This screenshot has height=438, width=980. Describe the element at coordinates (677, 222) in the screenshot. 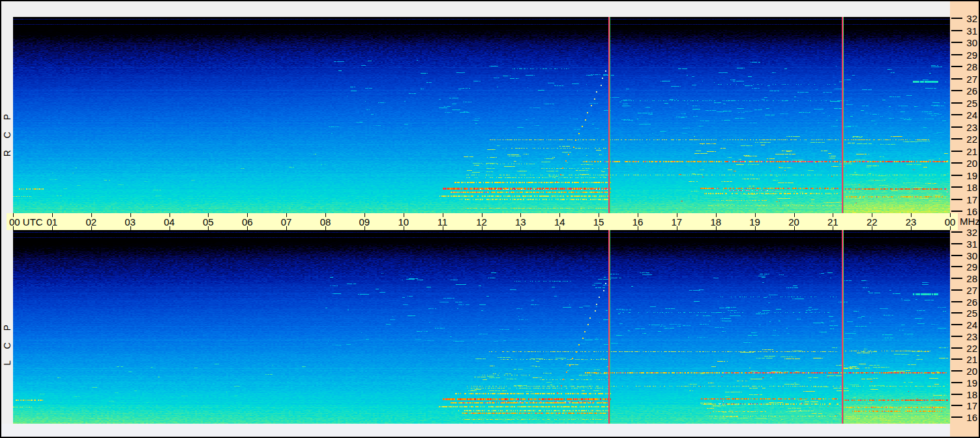

I see `time-label: 17` at that location.